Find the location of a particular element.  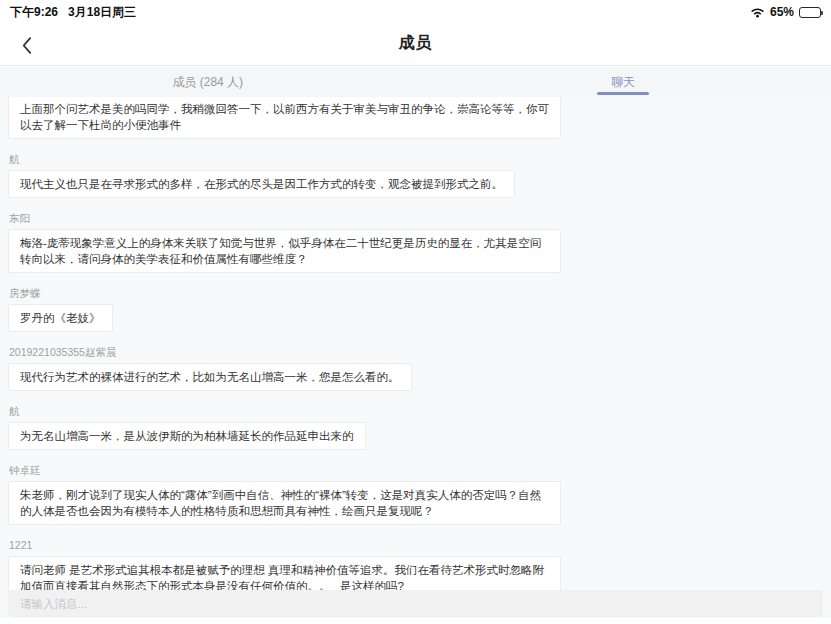

tab-chat-label: 聊天 is located at coordinates (623, 82).